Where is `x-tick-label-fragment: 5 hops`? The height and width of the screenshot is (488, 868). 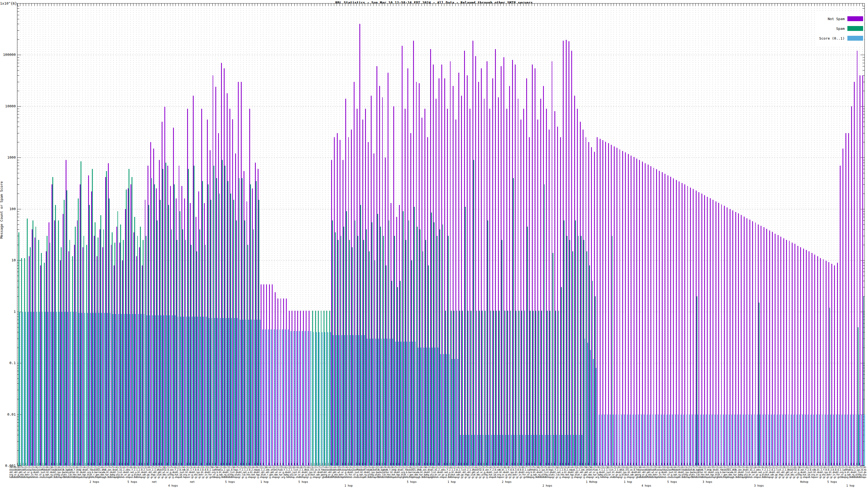 x-tick-label-fragment: 5 hops is located at coordinates (230, 482).